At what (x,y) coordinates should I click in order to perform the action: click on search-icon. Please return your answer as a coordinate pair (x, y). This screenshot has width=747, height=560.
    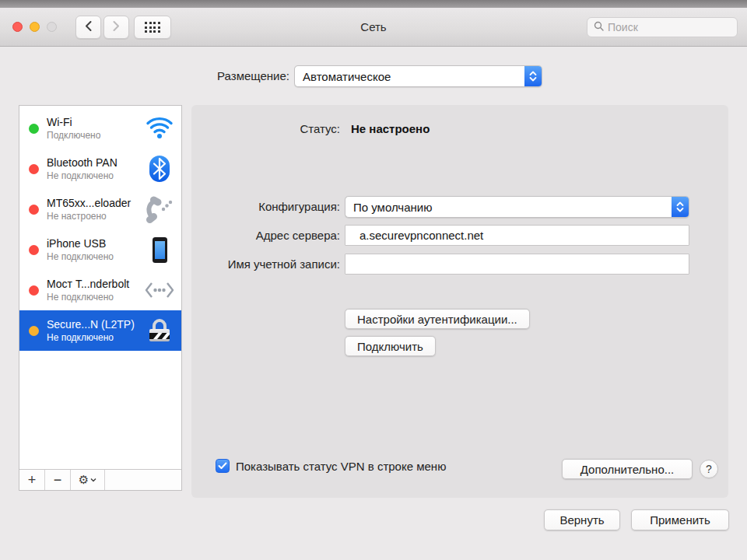
    Looking at the image, I should click on (599, 27).